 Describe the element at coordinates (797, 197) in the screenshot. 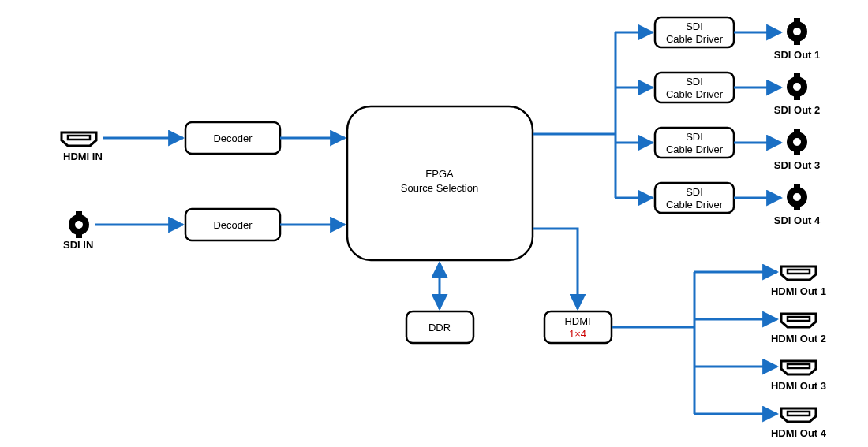

I see `sdi-out-4-icon` at that location.